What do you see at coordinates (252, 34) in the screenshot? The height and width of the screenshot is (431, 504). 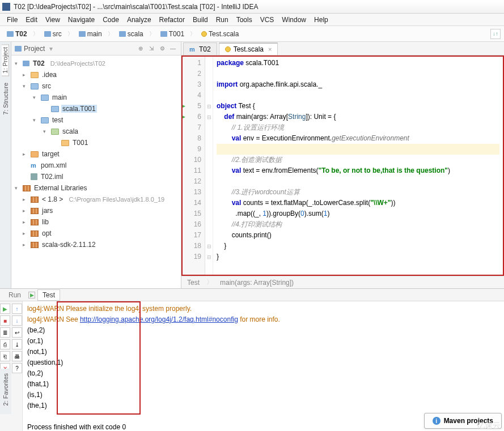 I see `navigation-bar: T02〉 src〉 main〉 scala〉 T001〉 Test.scala …` at bounding box center [252, 34].